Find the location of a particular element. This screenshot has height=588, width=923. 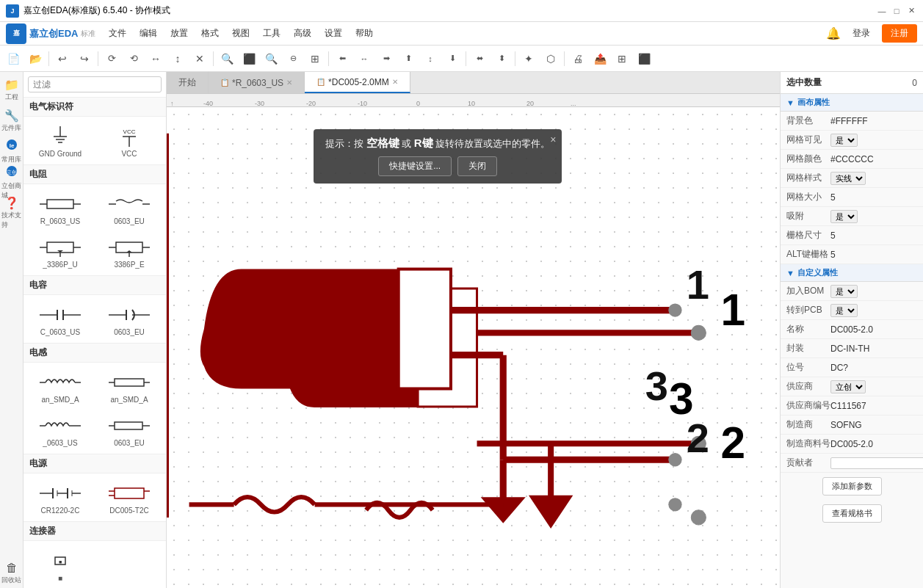

align-left-button: ⬅ is located at coordinates (342, 59).